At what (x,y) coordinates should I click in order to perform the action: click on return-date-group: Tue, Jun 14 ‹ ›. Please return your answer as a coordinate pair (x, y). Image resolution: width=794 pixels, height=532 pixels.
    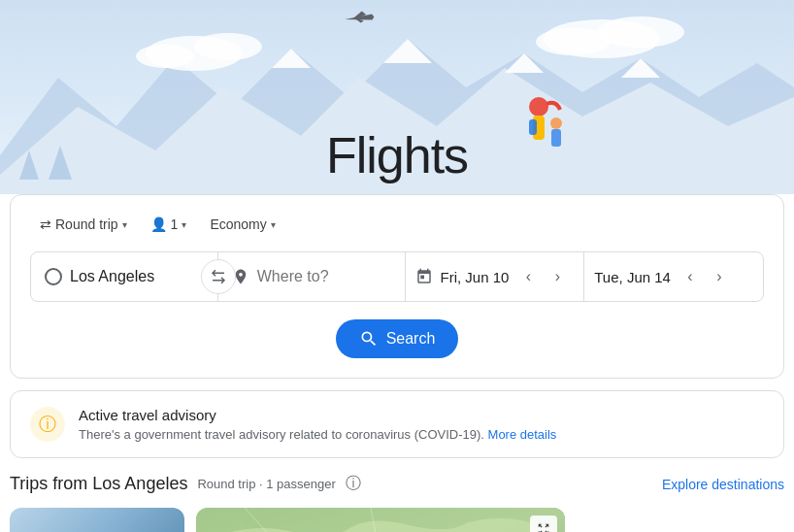
    Looking at the image, I should click on (674, 277).